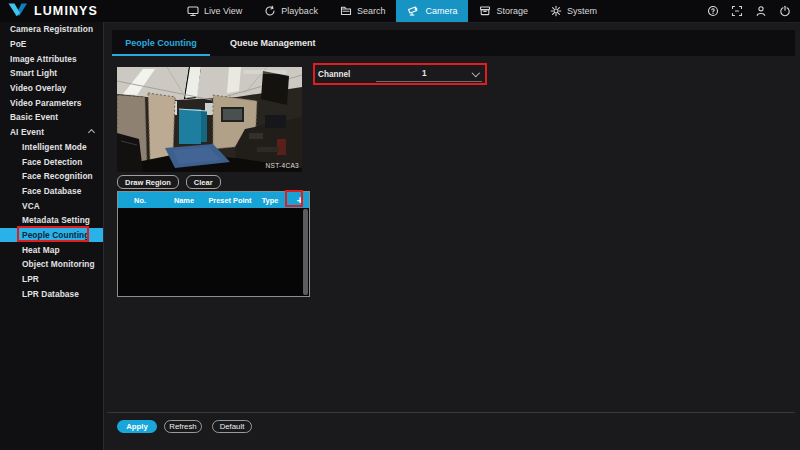  Describe the element at coordinates (52, 176) in the screenshot. I see `sidebar-item-face-recognition: Face Recognition` at that location.